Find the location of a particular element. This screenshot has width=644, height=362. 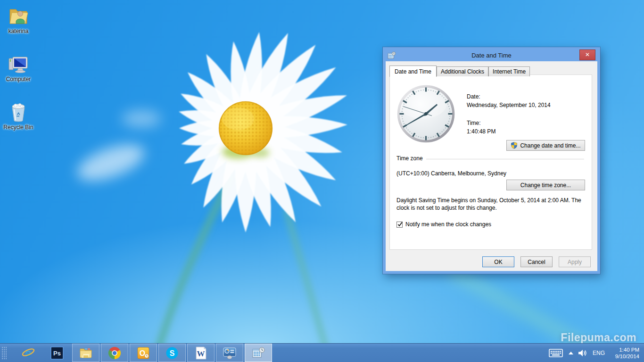

taskbar: e Ps is located at coordinates (322, 353).